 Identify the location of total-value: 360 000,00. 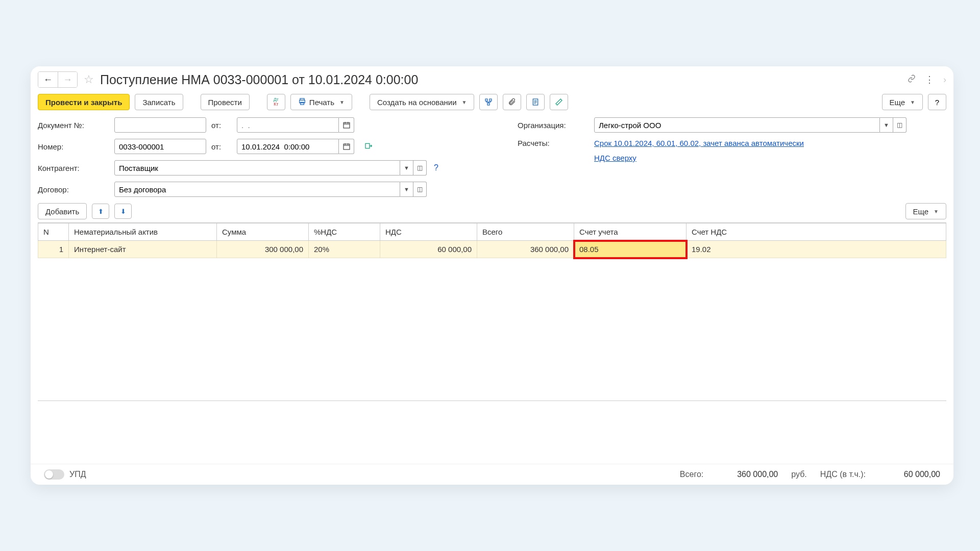
(747, 474).